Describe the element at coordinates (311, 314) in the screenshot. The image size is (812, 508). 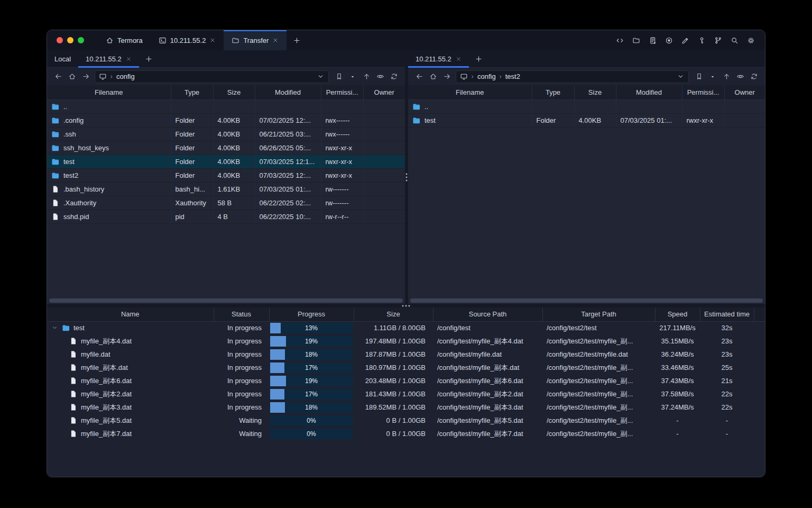
I see `transfer-column-header-progress: Progress` at that location.